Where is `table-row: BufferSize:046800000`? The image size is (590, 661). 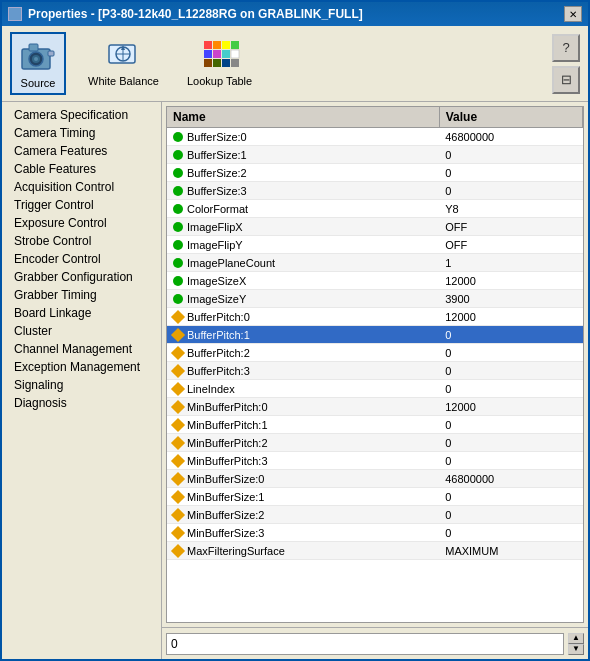
table-row: BufferSize:046800000 is located at coordinates (375, 137).